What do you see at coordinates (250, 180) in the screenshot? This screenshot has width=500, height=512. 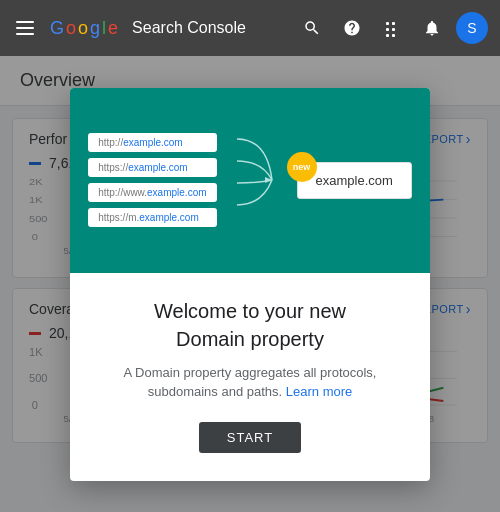 I see `domain-diagram: http://example.com https://example.com h…` at bounding box center [250, 180].